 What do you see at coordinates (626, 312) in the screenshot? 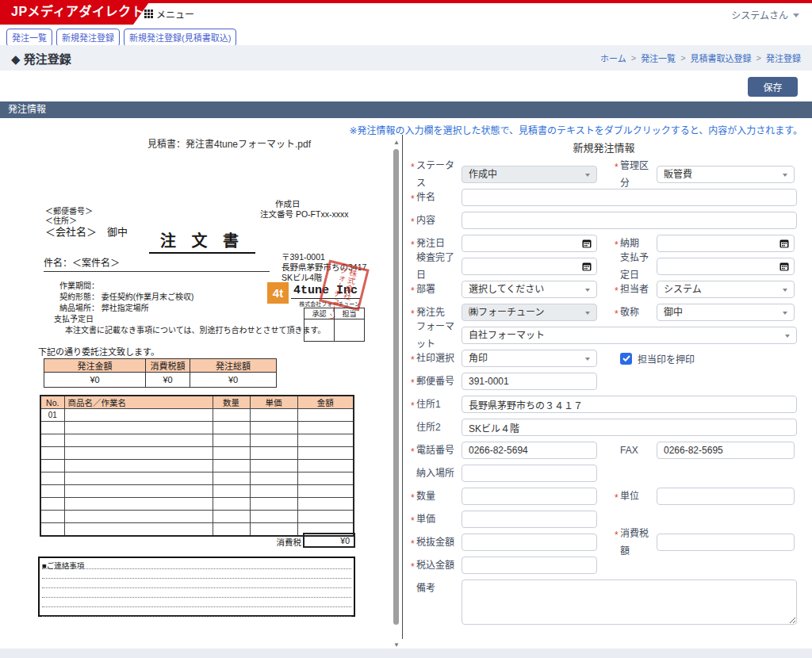
I see `honorific-label: 敬称` at bounding box center [626, 312].